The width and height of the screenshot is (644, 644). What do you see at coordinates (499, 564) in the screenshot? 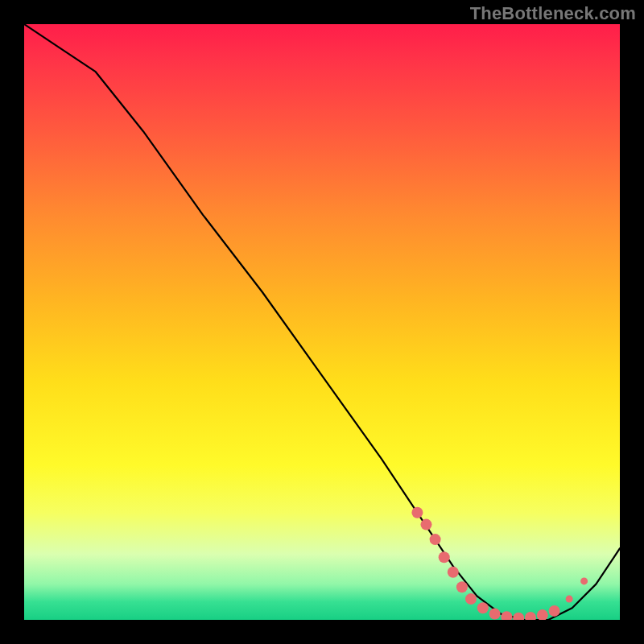
I see `curve-markers` at bounding box center [499, 564].